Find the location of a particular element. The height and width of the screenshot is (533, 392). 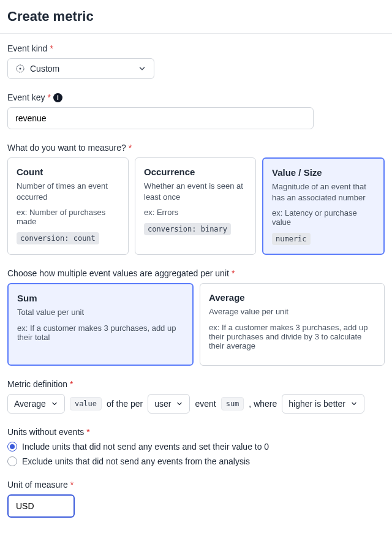

select-value: higher is better is located at coordinates (317, 404).